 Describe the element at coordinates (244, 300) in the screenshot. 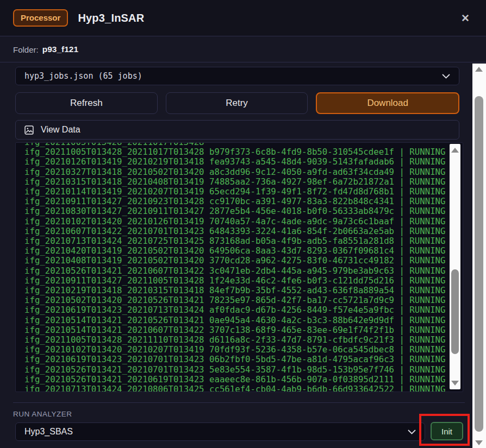

I see `log-line: ifg_20210502T013420_20210526T013421 7823…` at that location.